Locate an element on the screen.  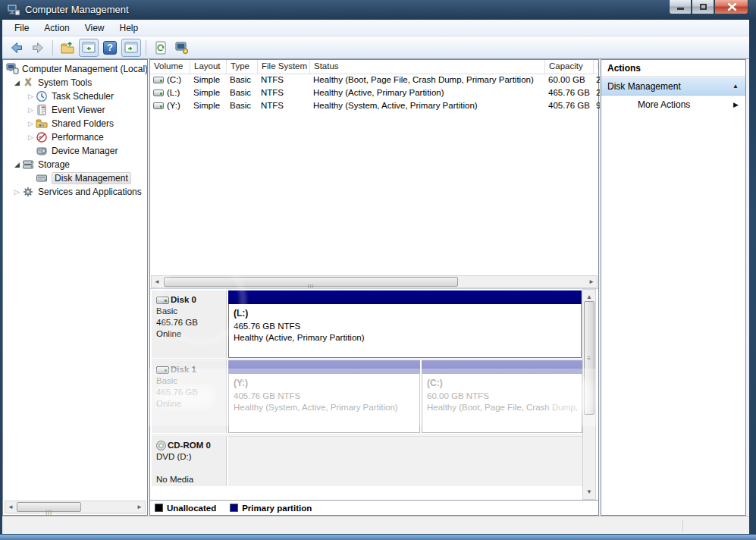
thumb-grip: ≡ is located at coordinates (589, 358).